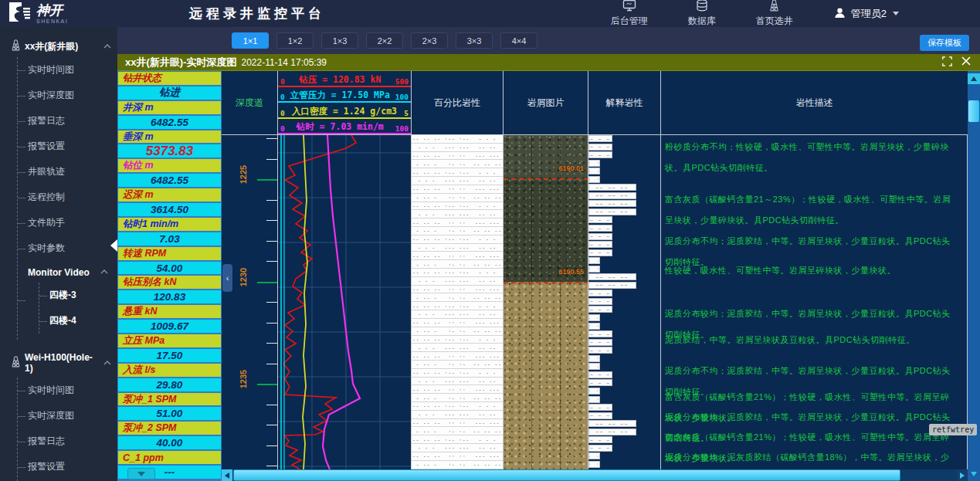  I want to click on layout-button-1×3: 1×3, so click(340, 40).